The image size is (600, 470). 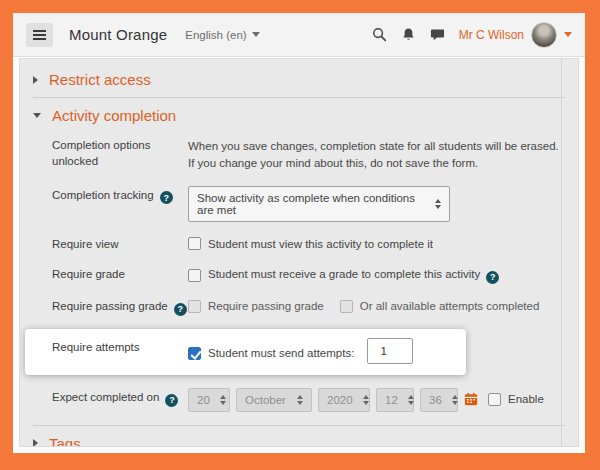 What do you see at coordinates (204, 400) in the screenshot?
I see `selected-option: 20` at bounding box center [204, 400].